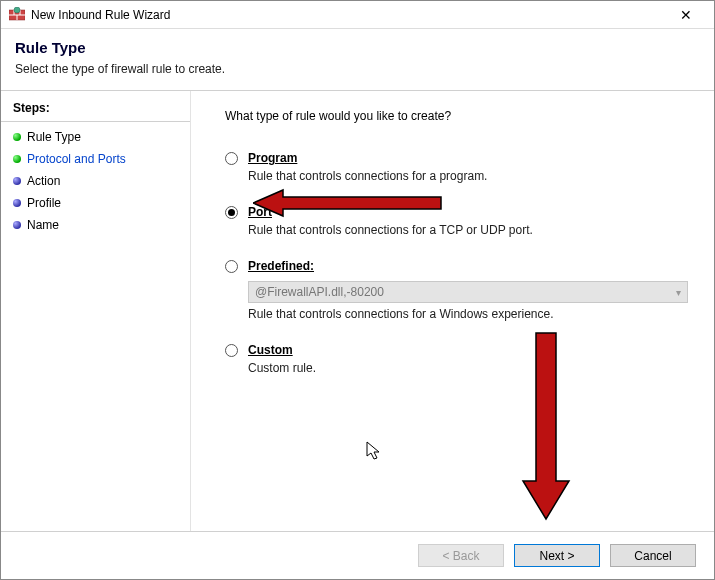  Describe the element at coordinates (358, 60) in the screenshot. I see `wizard-header: Rule Type Select the type of firewall ru…` at that location.